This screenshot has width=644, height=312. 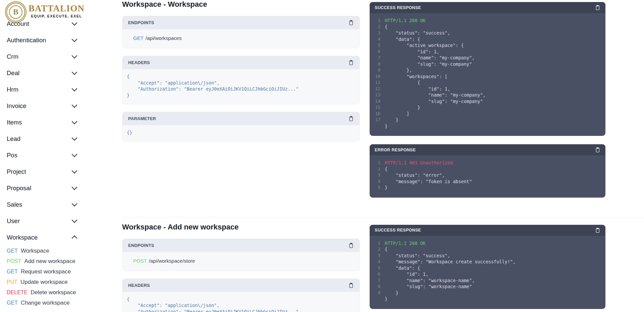 I want to click on code-line: 7 "name": "my-company",, so click(x=486, y=58).